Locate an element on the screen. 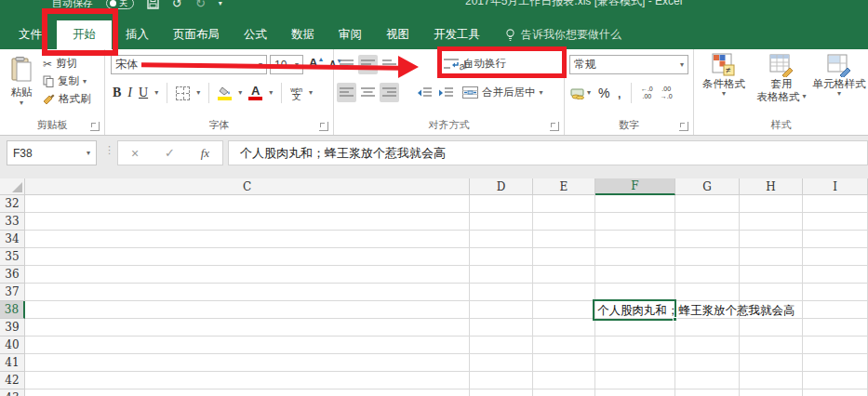  cell-E39 is located at coordinates (564, 327).